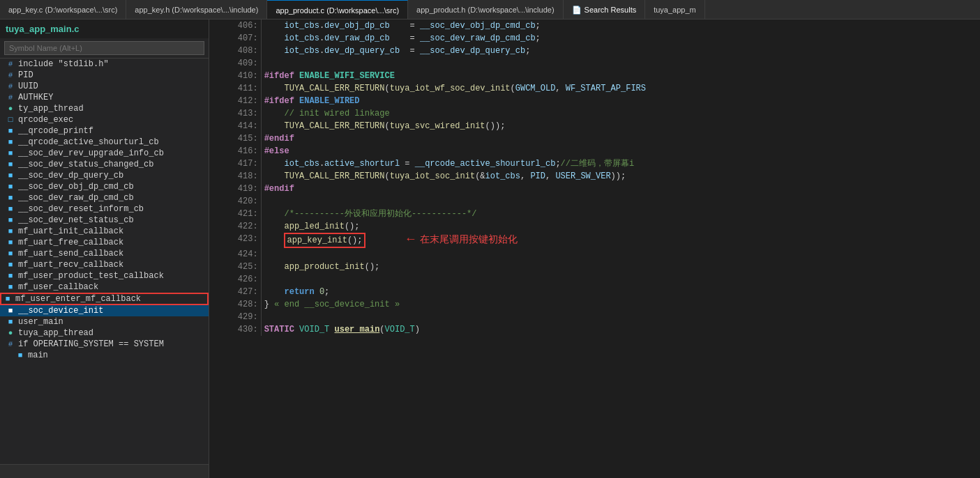 This screenshot has height=478, width=980. What do you see at coordinates (235, 189) in the screenshot?
I see `line-number: 419:` at bounding box center [235, 189].